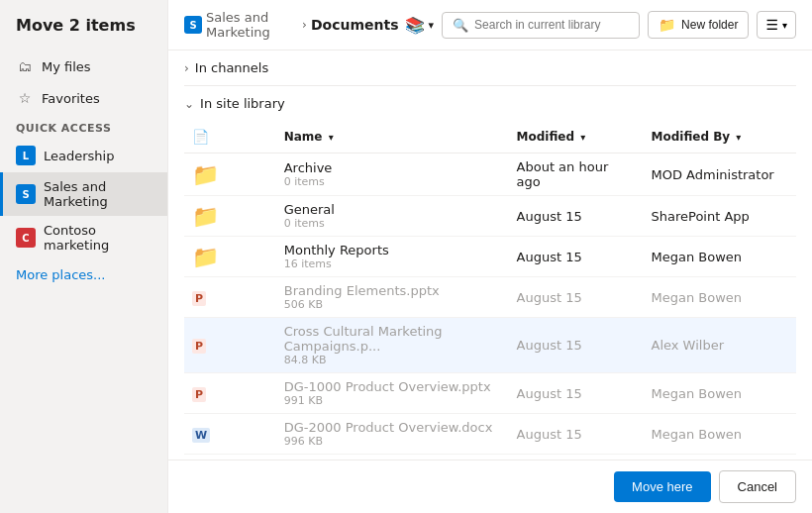  I want to click on table-row: W DG-2000 Product Overview.docx 996 KB A…, so click(490, 434).